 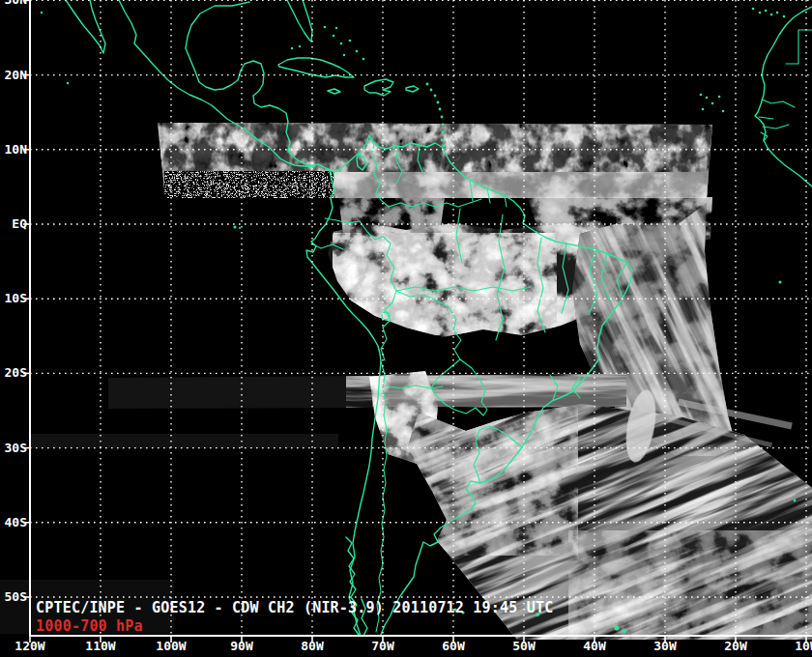 I want to click on lat-label-30S: 30S, so click(x=14, y=448).